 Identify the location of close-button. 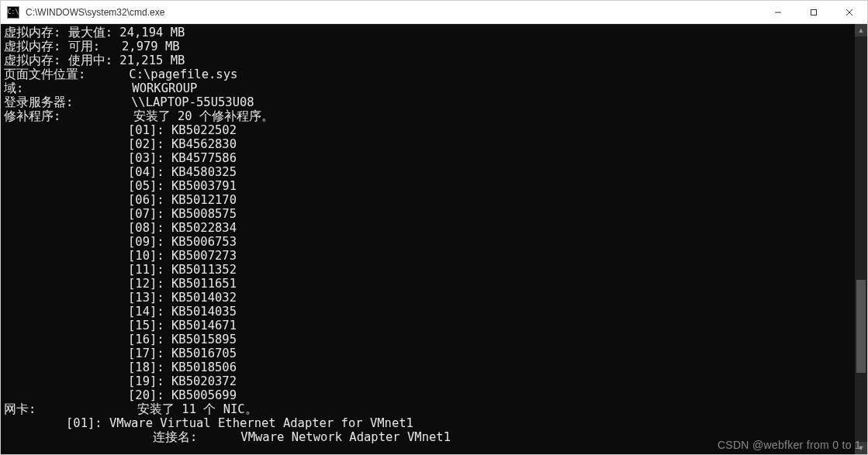
(849, 12).